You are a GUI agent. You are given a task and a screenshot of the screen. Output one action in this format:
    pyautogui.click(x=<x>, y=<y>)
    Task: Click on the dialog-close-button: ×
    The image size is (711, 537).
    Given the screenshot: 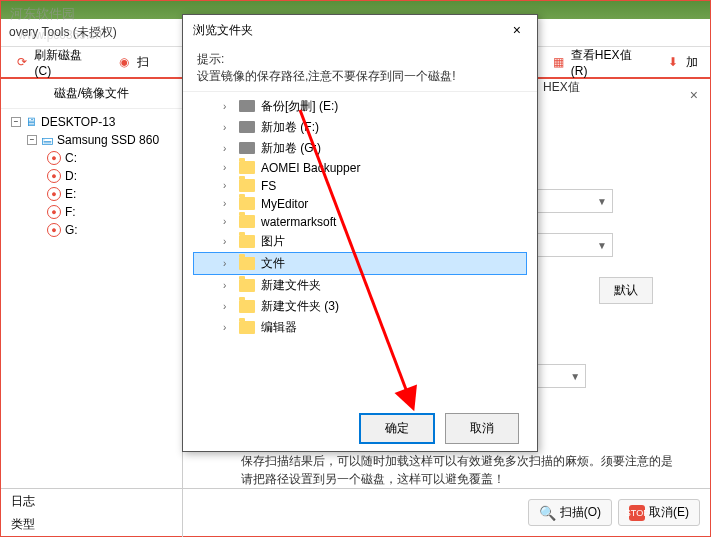 What is the action you would take?
    pyautogui.click(x=517, y=30)
    